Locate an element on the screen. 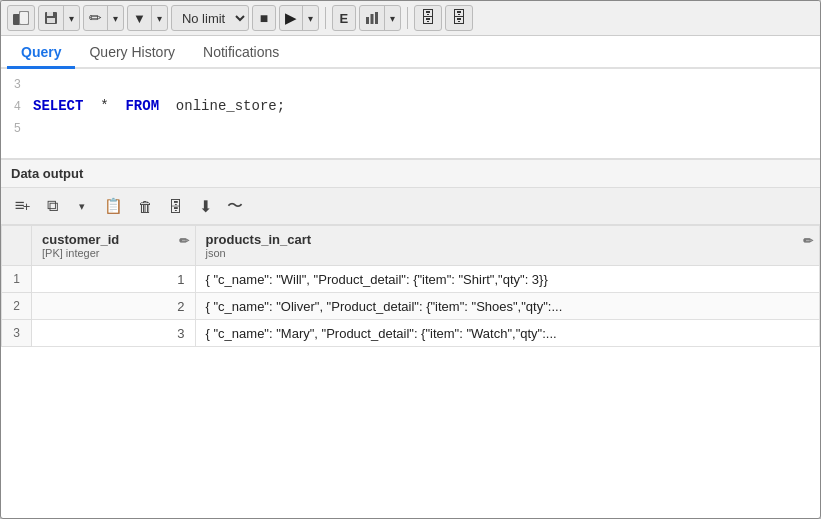 This screenshot has width=821, height=519. table-row: 1 1 { "c_name": "Will", "Product_detail"… is located at coordinates (411, 280).